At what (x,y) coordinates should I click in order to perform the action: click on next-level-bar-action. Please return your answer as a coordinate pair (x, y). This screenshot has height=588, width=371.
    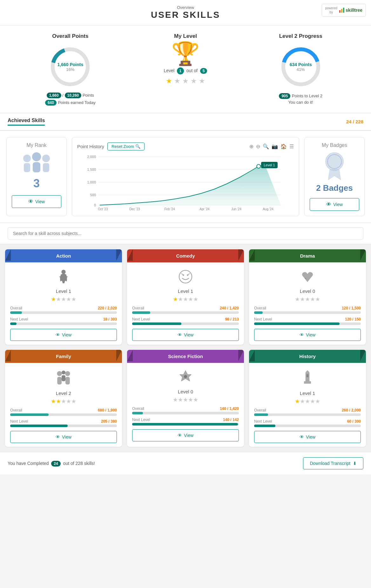
    Looking at the image, I should click on (64, 324).